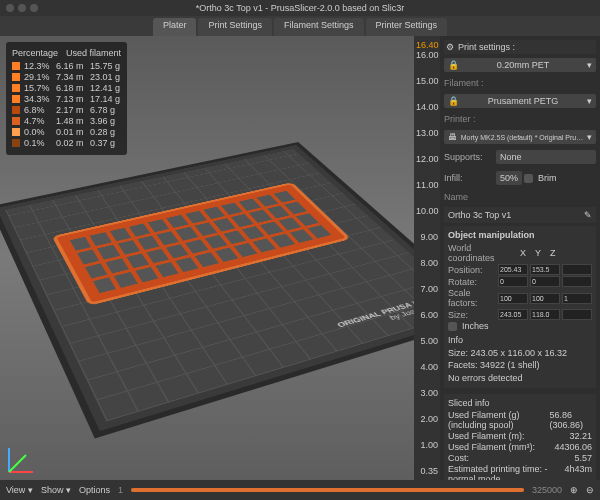 The height and width of the screenshot is (500, 600). What do you see at coordinates (520, 340) in the screenshot?
I see `info-title: Info` at bounding box center [520, 340].